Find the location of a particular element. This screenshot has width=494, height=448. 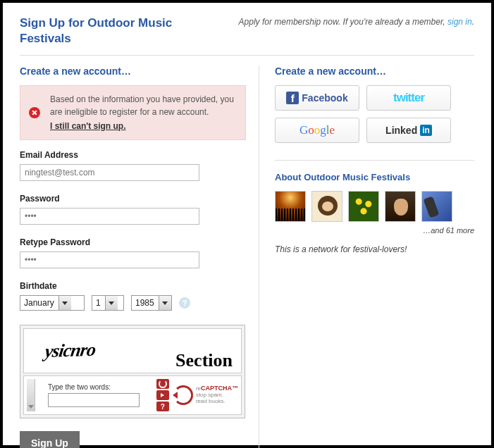

facebook-label: Facebook is located at coordinates (324, 98).